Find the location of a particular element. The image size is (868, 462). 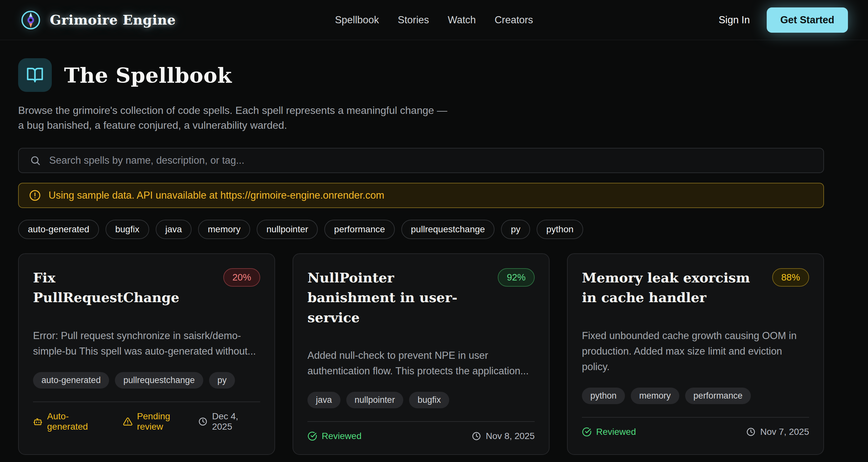

main-nav: SpellbookStoriesWatchCreators is located at coordinates (434, 20).